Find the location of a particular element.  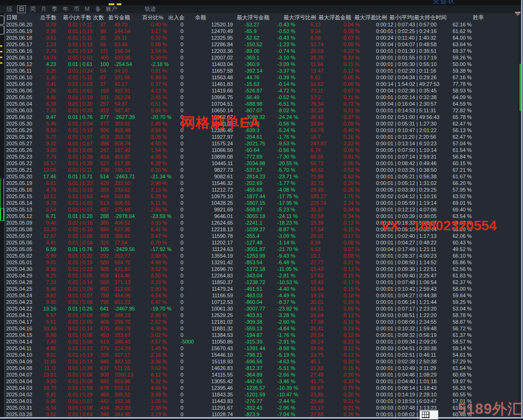

table-row: 2025.04.308.950.01 | 0.22585431.873.52 %… is located at coordinates (263, 269).